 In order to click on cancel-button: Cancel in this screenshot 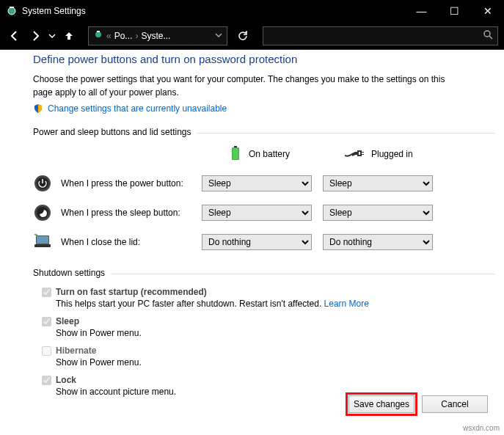, I will do `click(455, 404)`.